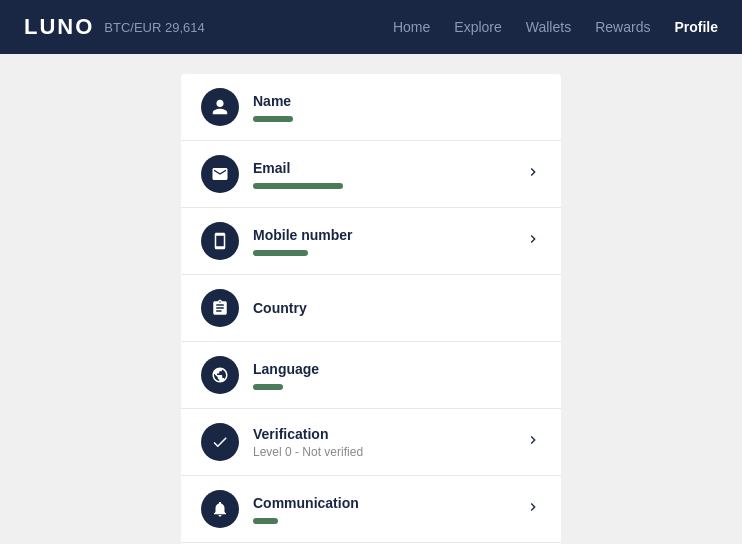  Describe the element at coordinates (280, 253) in the screenshot. I see `mobile-value-bar` at that location.